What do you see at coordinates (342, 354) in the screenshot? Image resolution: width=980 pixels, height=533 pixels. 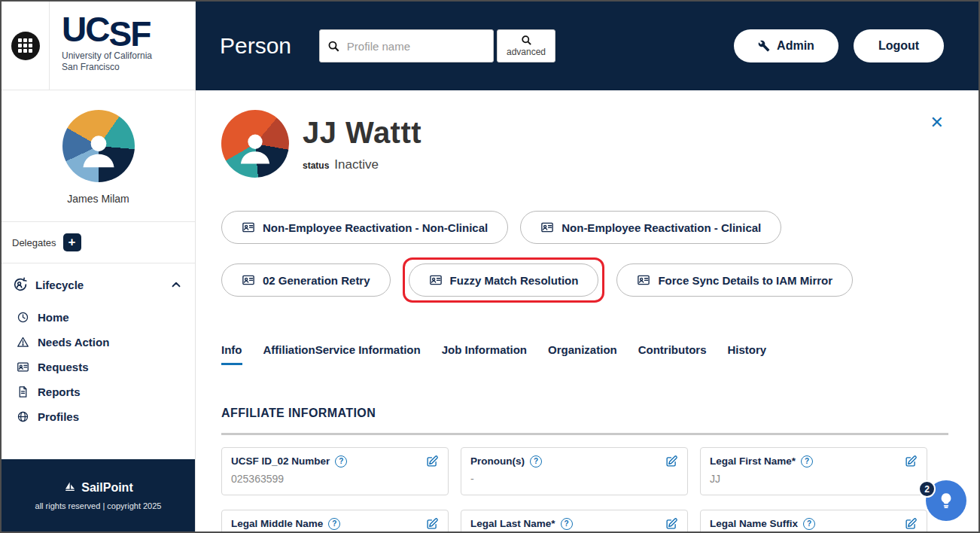 I see `tab-affiliation-service-information: AffiliationService Information` at bounding box center [342, 354].